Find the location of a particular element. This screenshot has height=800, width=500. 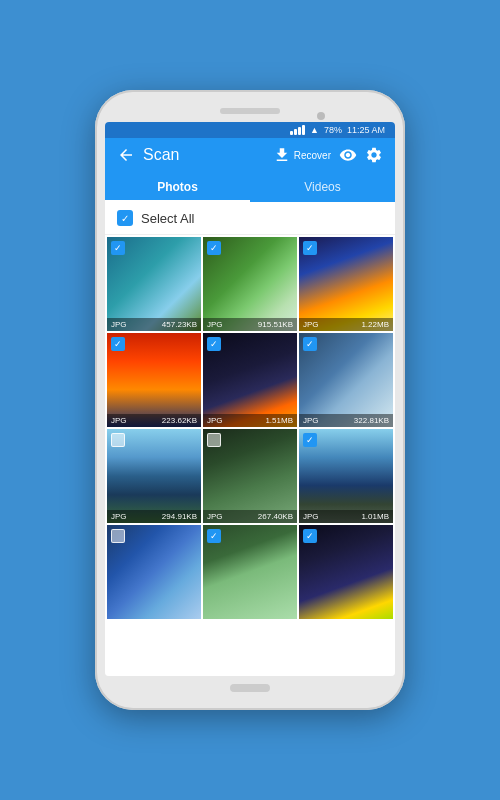

back-button is located at coordinates (126, 155).